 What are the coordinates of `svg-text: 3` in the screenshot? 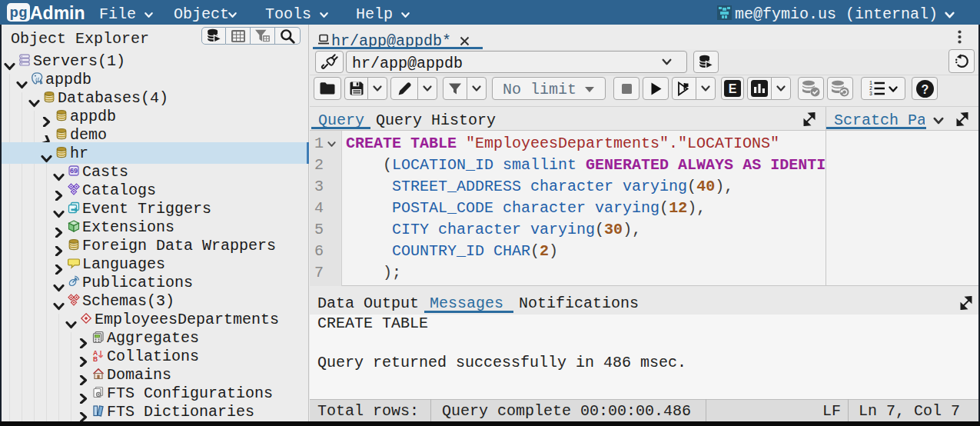 It's located at (871, 94).